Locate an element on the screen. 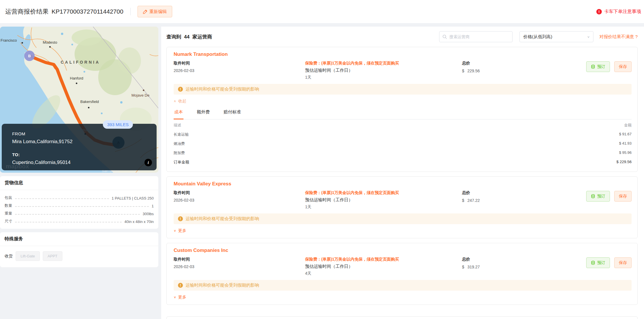  cargo-row-value: 300lbs is located at coordinates (148, 214).